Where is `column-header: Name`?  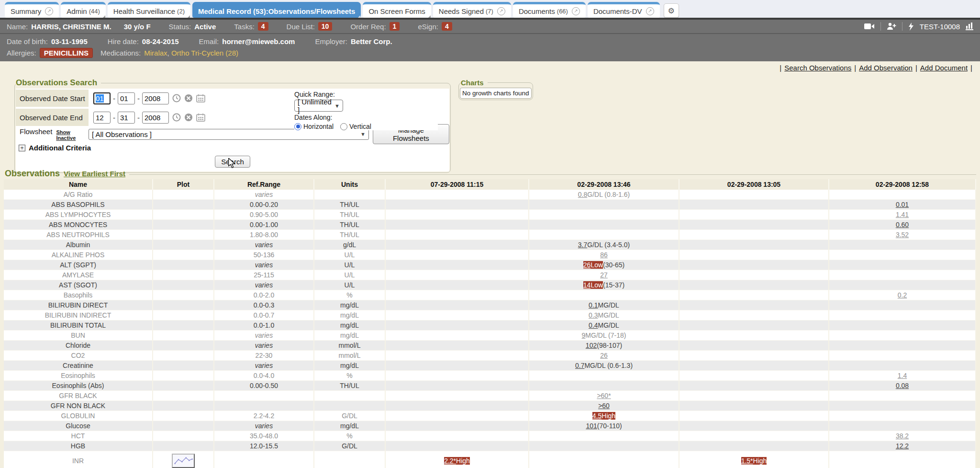 column-header: Name is located at coordinates (78, 184).